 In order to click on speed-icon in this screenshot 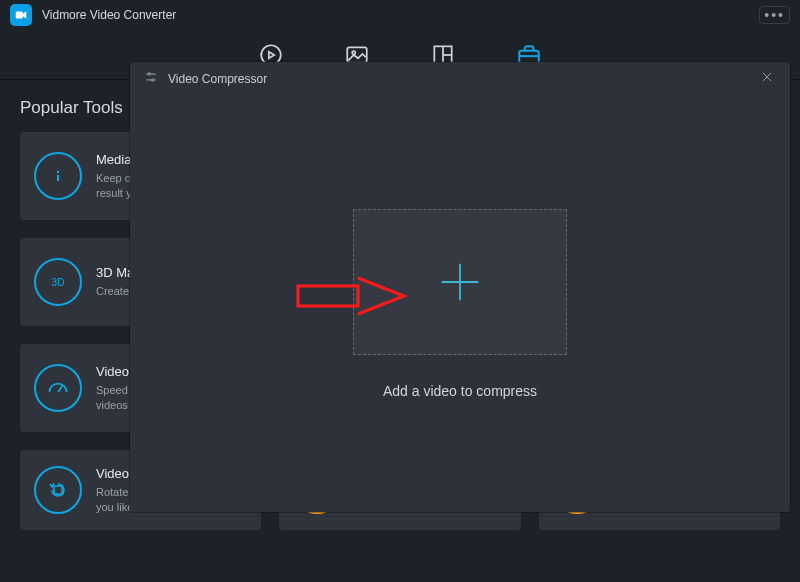, I will do `click(58, 388)`.